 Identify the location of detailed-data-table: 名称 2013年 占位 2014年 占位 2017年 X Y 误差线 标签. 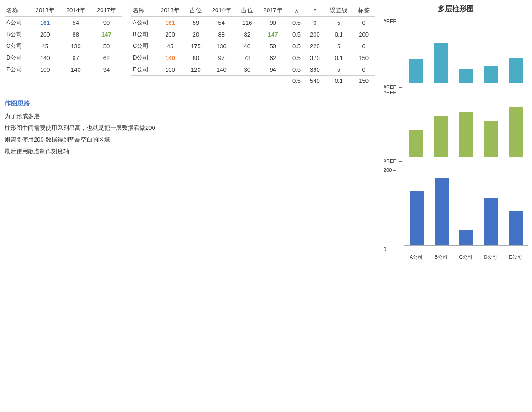
(253, 45).